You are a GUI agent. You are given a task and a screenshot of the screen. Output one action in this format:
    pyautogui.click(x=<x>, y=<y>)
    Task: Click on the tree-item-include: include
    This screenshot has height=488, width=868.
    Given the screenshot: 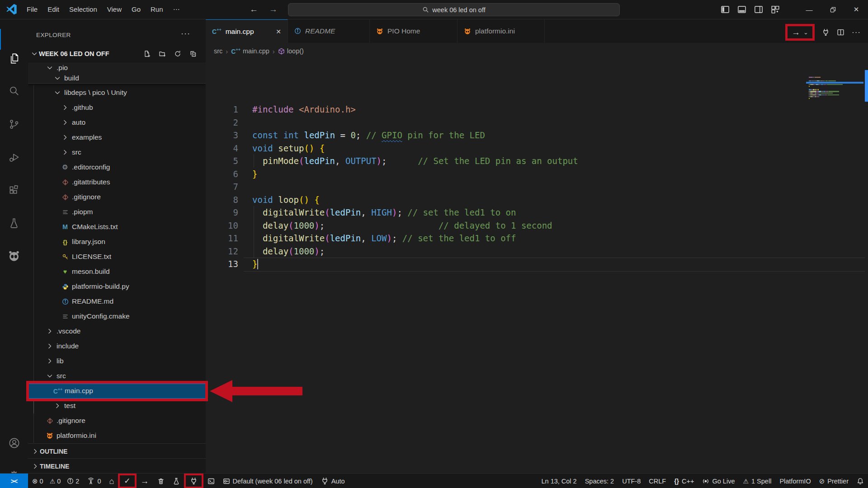 What is the action you would take?
    pyautogui.click(x=117, y=346)
    